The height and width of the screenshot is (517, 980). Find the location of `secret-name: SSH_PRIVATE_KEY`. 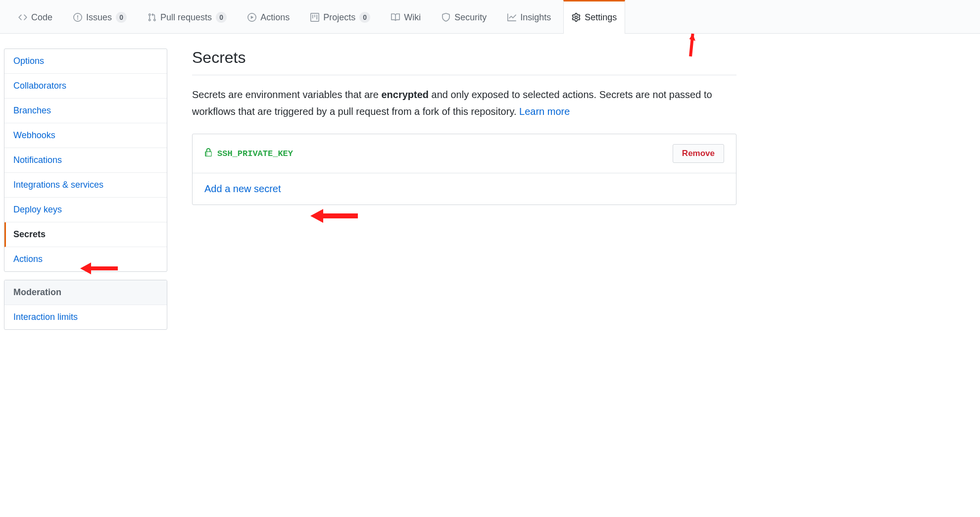

secret-name: SSH_PRIVATE_KEY is located at coordinates (248, 154).